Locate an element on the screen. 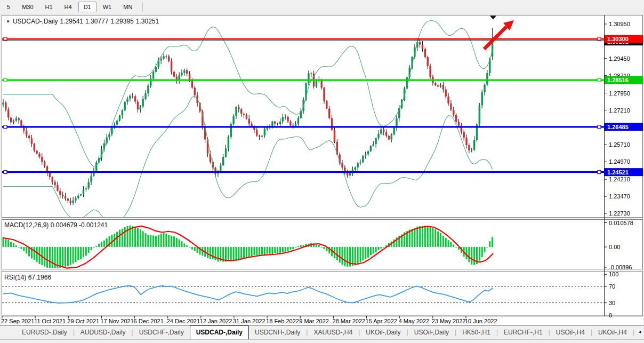  tab-usoil-daily: USOil-,Daily is located at coordinates (432, 333).